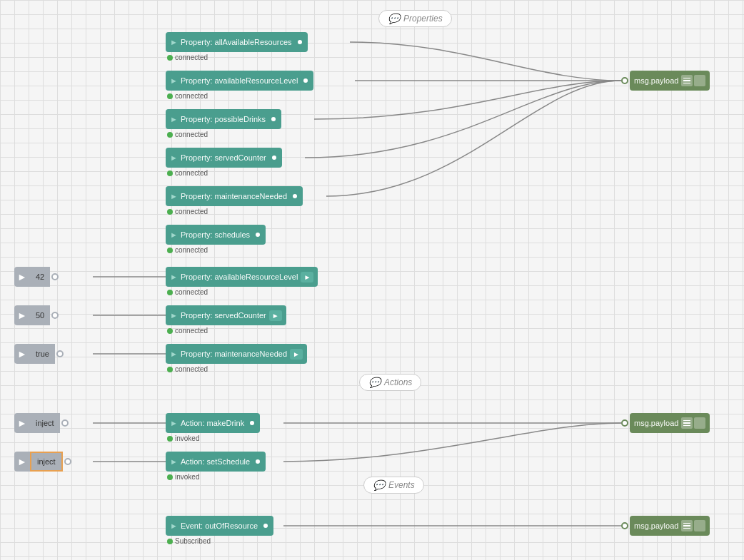 Image resolution: width=744 pixels, height=560 pixels. I want to click on arrow-icon-e1: ►, so click(174, 526).